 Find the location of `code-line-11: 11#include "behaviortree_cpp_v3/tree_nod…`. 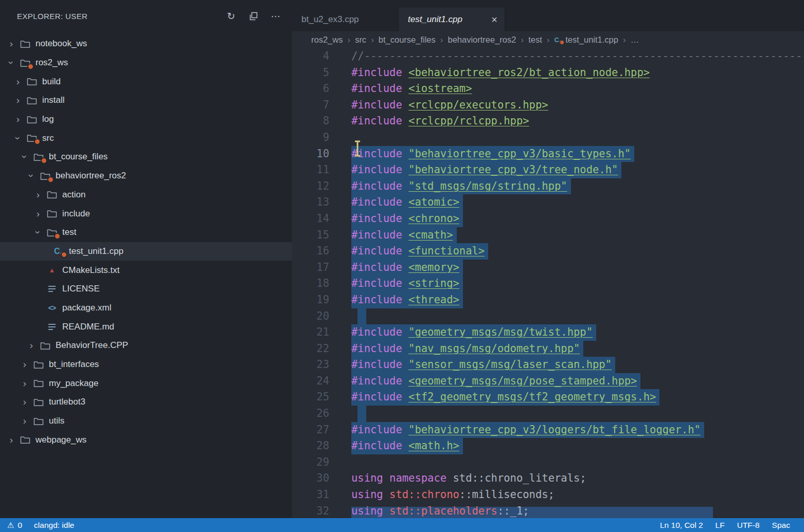

code-line-11: 11#include "behaviortree_cpp_v3/tree_nod… is located at coordinates (548, 170).